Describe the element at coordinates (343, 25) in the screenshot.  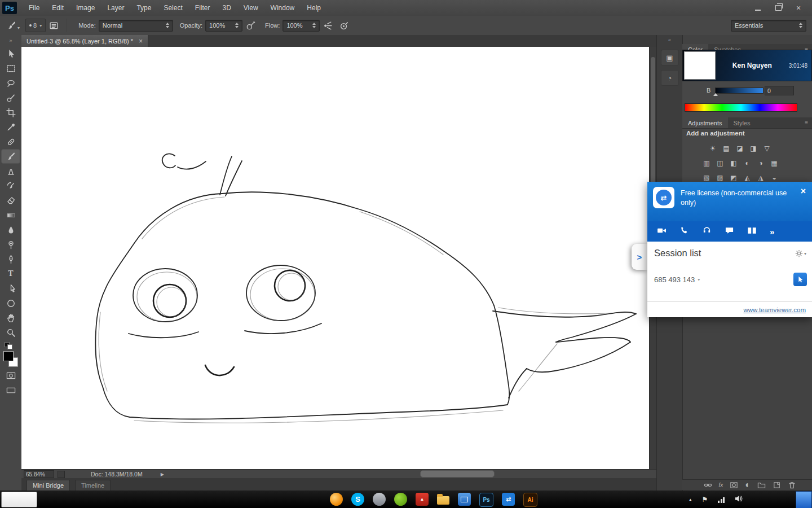
I see `pressure-size-button` at that location.